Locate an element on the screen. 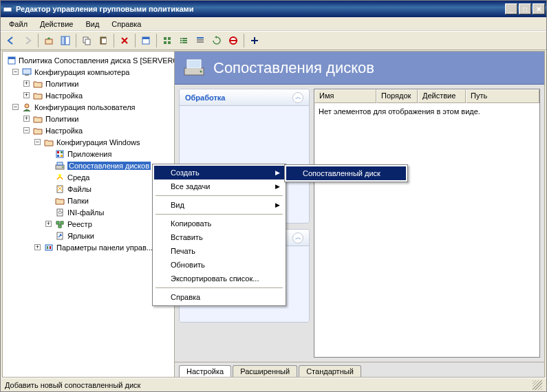 The width and height of the screenshot is (547, 392). properties-button is located at coordinates (146, 41).